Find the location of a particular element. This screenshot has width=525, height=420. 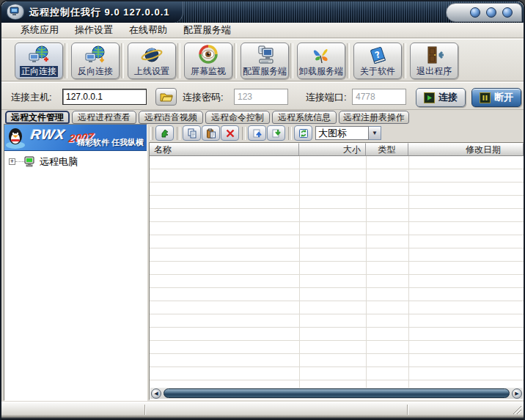

copy-button is located at coordinates (192, 133).